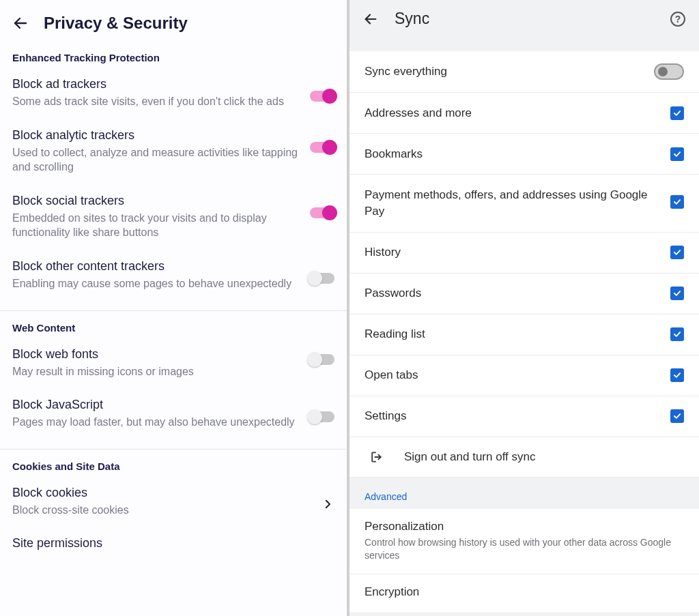 The width and height of the screenshot is (699, 616). Describe the element at coordinates (376, 457) in the screenshot. I see `sign-out-icon` at that location.